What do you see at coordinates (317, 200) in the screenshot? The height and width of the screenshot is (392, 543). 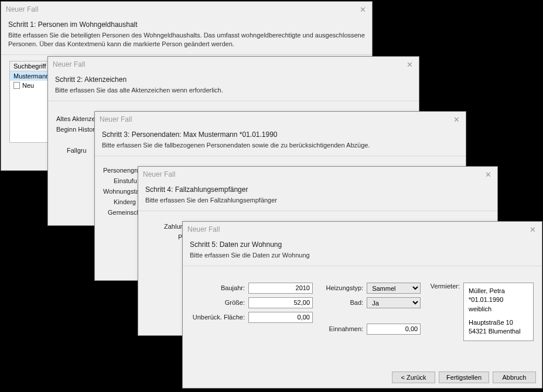 I see `step-description: Bitte erfassen Sie den Fallzahlungsempfä…` at bounding box center [317, 200].